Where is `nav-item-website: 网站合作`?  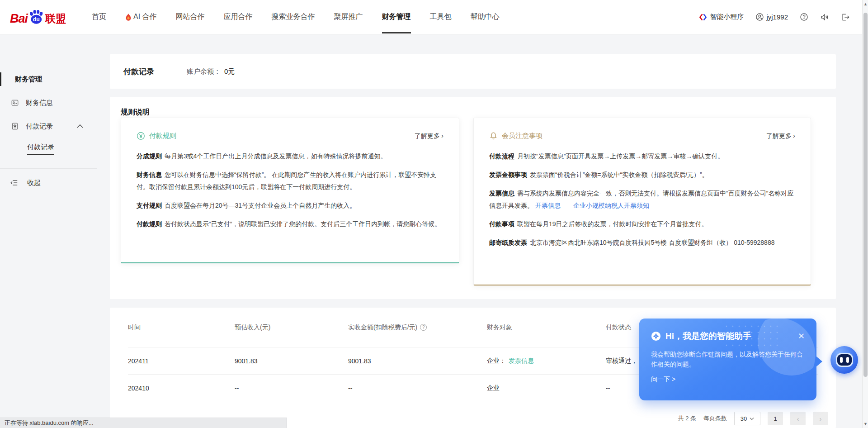 nav-item-website: 网站合作 is located at coordinates (190, 17).